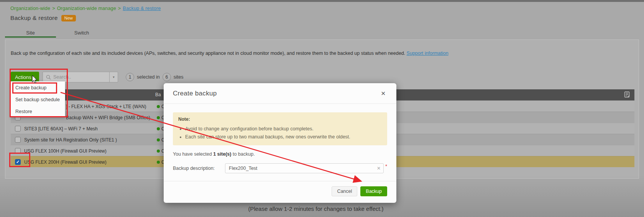  I want to click on menu-item-restore: Restore, so click(38, 111).